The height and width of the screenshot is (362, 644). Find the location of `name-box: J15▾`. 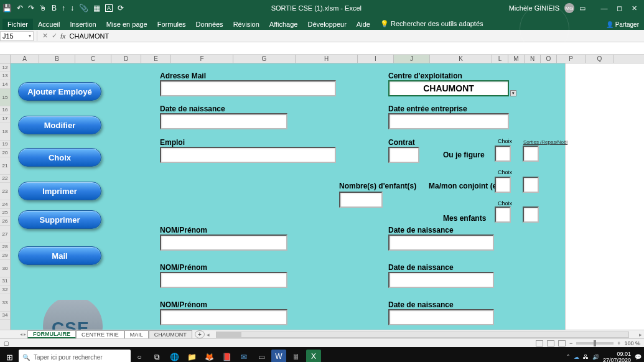

name-box: J15▾ is located at coordinates (17, 36).